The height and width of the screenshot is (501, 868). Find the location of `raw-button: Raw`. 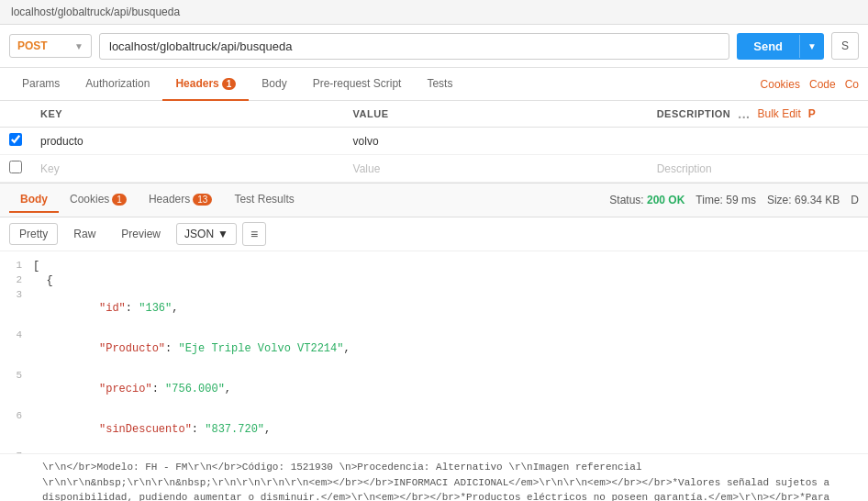

raw-button: Raw is located at coordinates (84, 234).